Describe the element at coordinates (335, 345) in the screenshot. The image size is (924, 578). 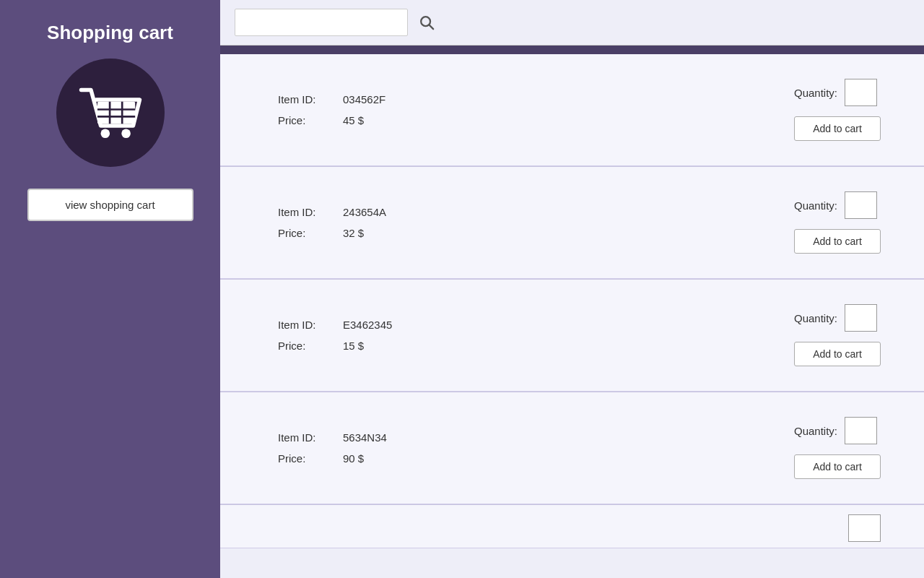
I see `price-row: Price: 15 $` at that location.